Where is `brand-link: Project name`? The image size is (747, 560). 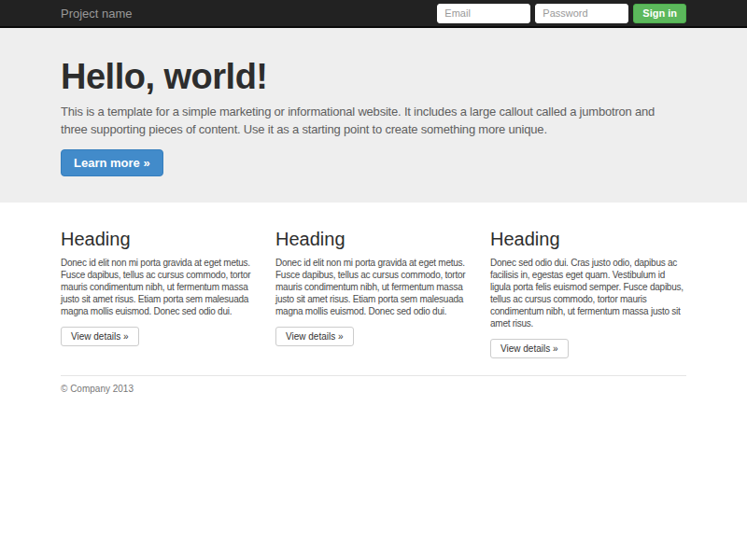 brand-link: Project name is located at coordinates (97, 13).